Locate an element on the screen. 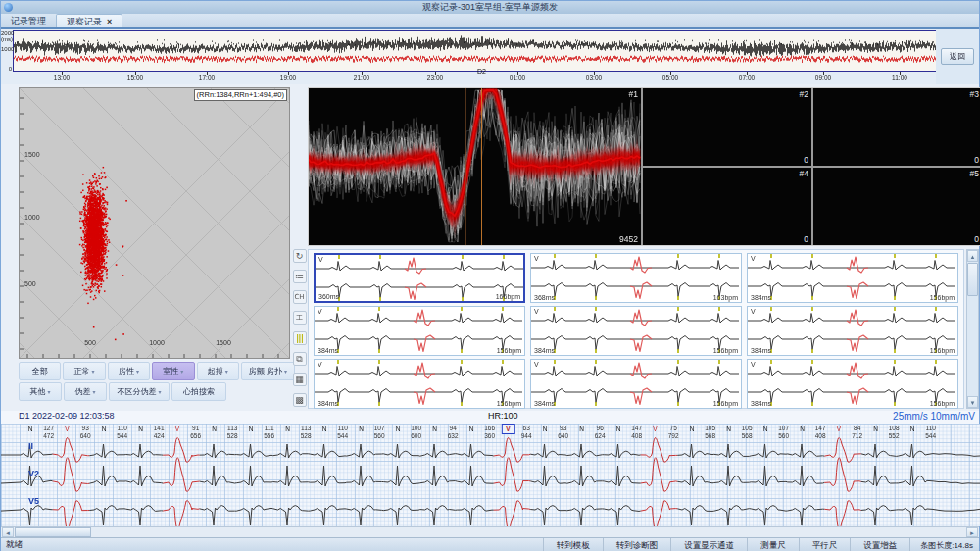 This screenshot has height=551, width=980. overview-time-tick-label: 01:00 is located at coordinates (517, 78).